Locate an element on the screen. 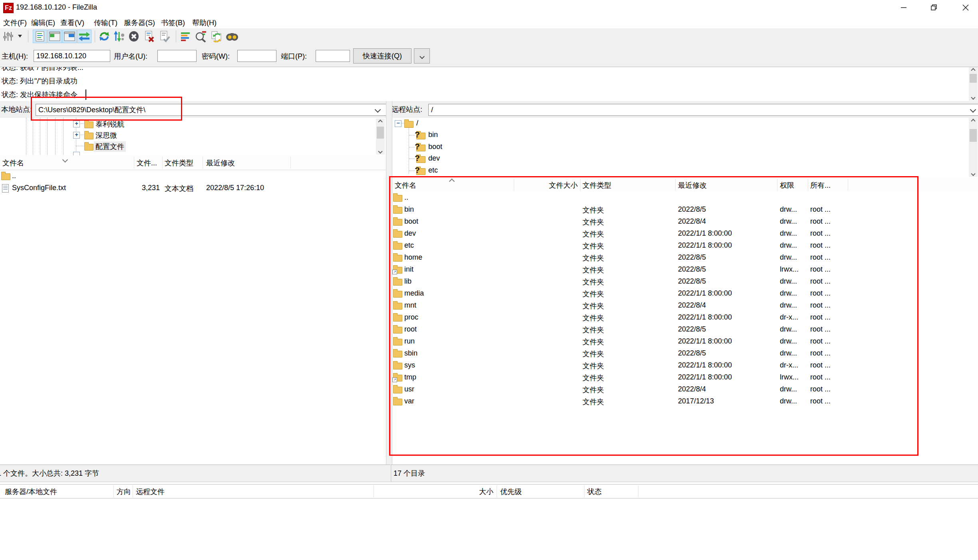 The image size is (978, 560). menu-view: 查看(V) is located at coordinates (72, 23).